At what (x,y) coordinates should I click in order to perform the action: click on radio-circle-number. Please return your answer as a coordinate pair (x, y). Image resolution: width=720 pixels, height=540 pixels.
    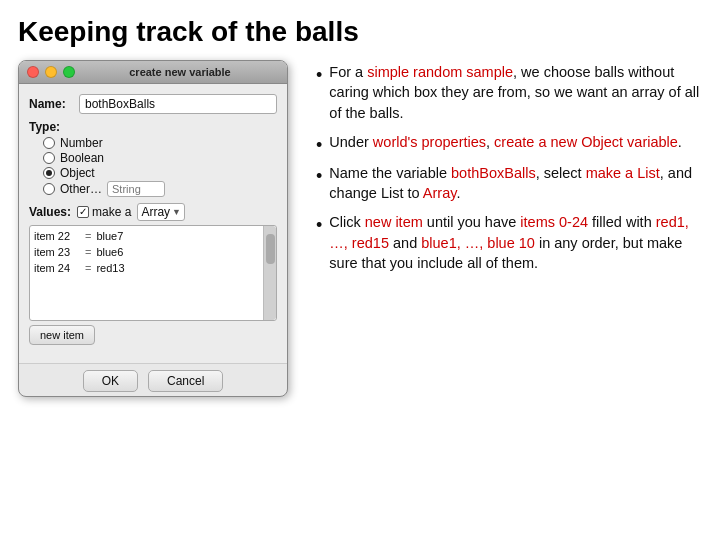
    Looking at the image, I should click on (49, 143).